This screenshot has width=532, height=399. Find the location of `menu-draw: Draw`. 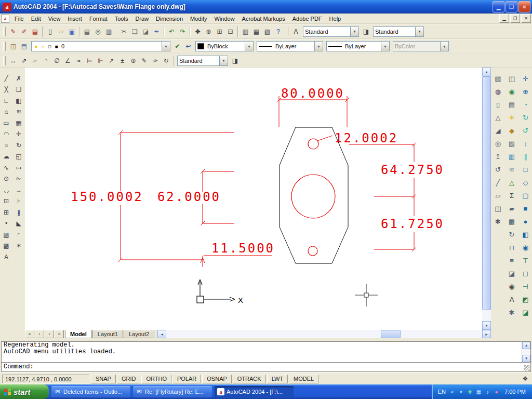

menu-draw: Draw is located at coordinates (142, 19).